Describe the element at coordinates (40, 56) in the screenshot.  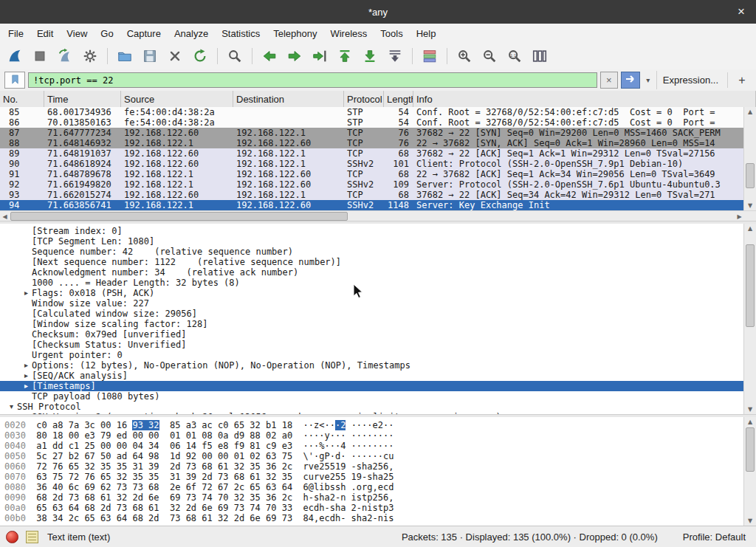
I see `stop-capture-button` at that location.